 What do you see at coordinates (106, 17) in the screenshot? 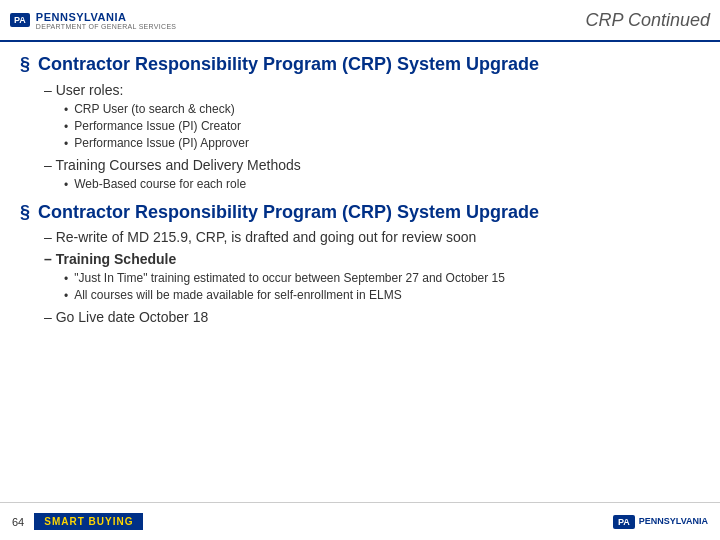
I see `logo-main-text: pennsylvania` at bounding box center [106, 17].